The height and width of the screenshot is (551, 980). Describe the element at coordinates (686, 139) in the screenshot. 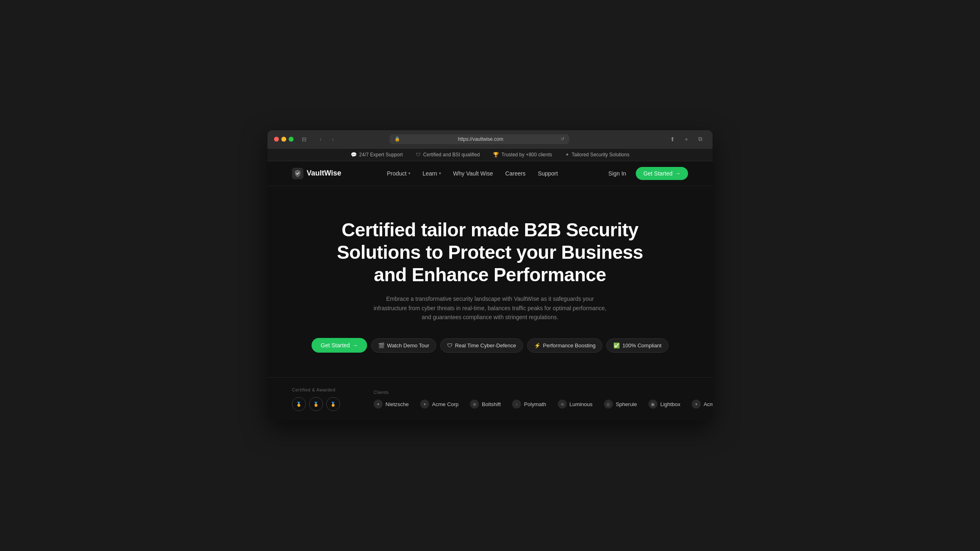

I see `new-tab-button: +` at that location.